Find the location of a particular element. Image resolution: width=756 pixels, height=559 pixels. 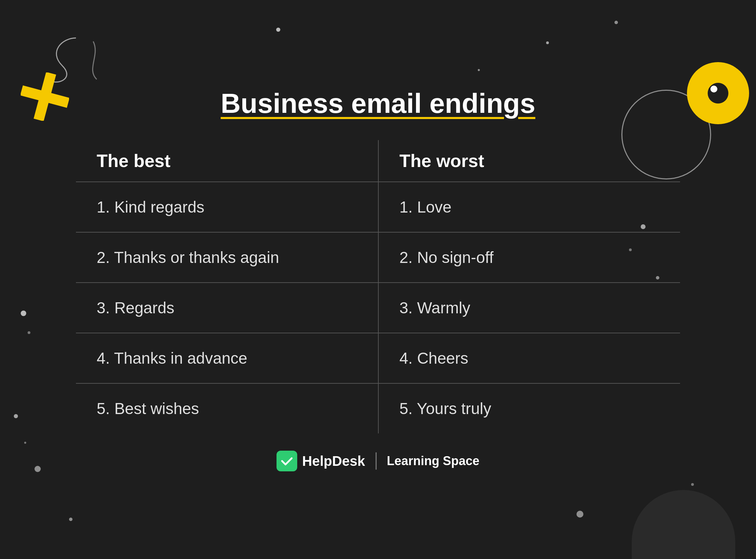

checkmark-icon is located at coordinates (287, 461).